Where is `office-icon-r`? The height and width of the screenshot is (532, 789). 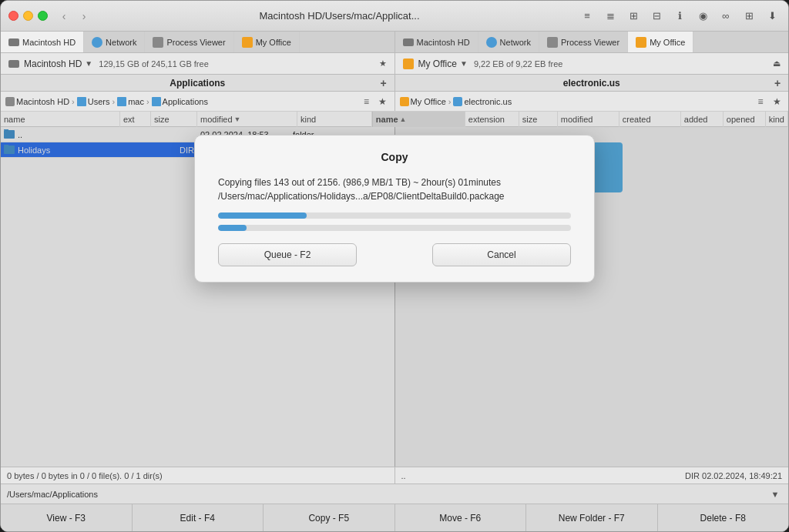
office-icon-r is located at coordinates (641, 42).